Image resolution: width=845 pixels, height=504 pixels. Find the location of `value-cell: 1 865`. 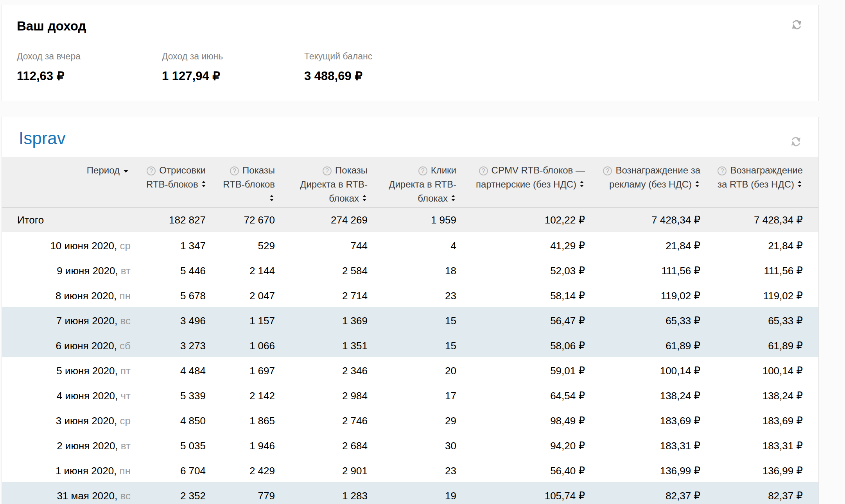

value-cell: 1 865 is located at coordinates (256, 419).